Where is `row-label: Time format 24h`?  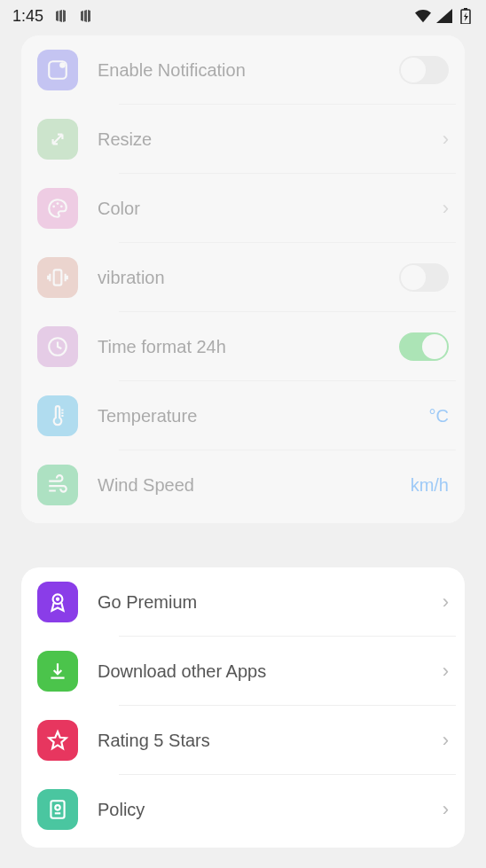 row-label: Time format 24h is located at coordinates (248, 348).